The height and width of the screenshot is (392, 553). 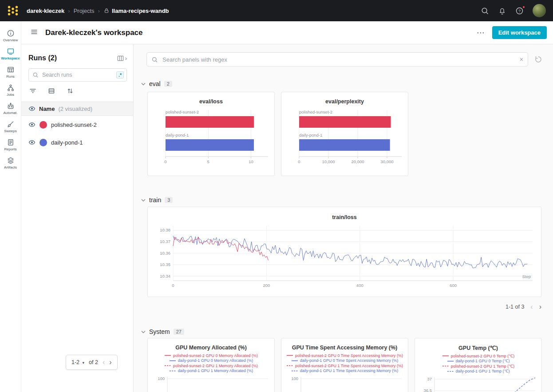 I want to click on edit-workspace-button: Edit workspace, so click(x=519, y=33).